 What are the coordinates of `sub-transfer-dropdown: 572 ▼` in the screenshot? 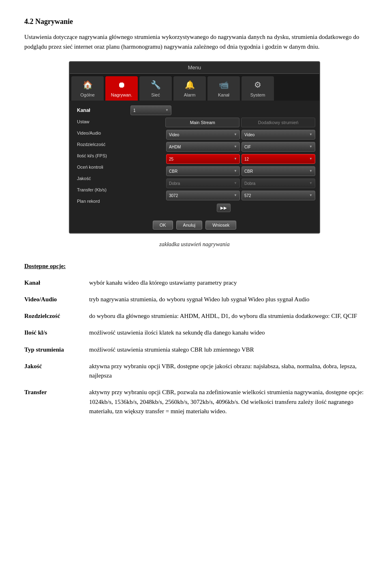 It's located at (278, 195).